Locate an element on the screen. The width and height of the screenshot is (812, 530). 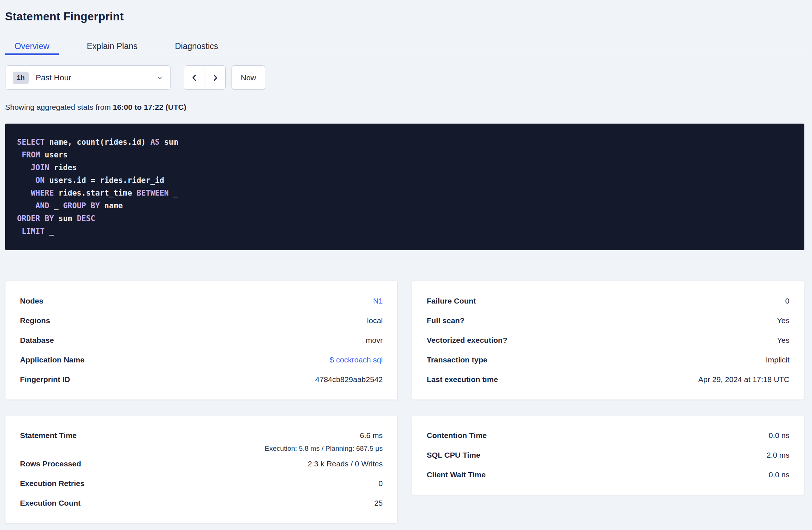
time-interval-label: Past Hour is located at coordinates (53, 78).